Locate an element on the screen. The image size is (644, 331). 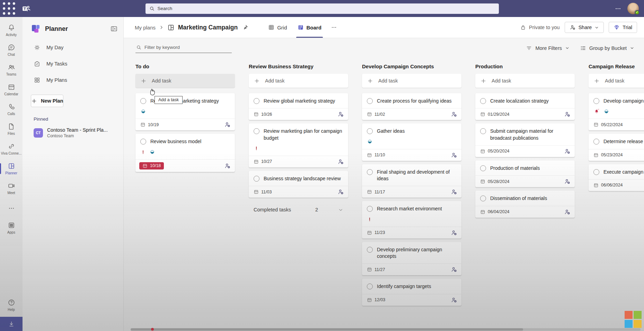
new-plan-button: New Plan is located at coordinates (47, 101).